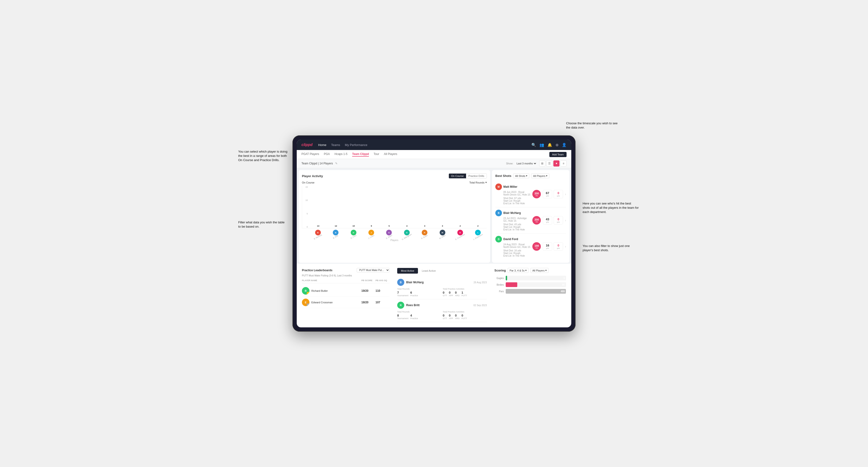  I want to click on least-active-tab: Least Active, so click(429, 271).